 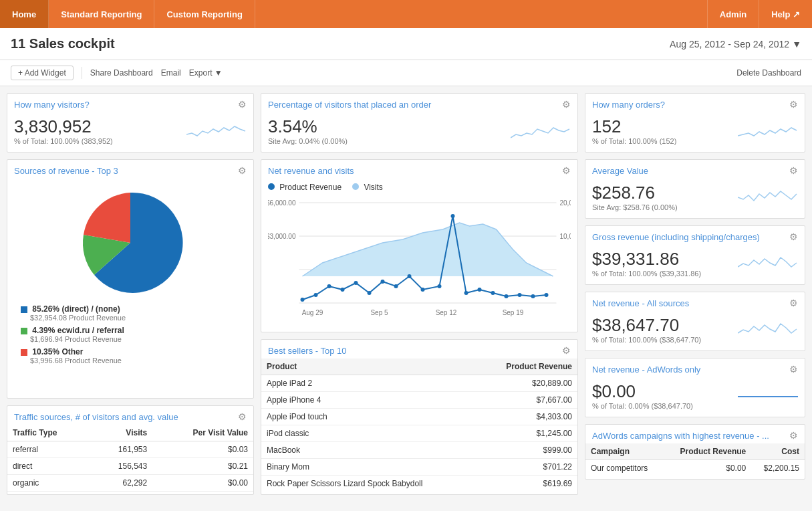 I want to click on svg-text: $6,000.00, so click(x=282, y=203).